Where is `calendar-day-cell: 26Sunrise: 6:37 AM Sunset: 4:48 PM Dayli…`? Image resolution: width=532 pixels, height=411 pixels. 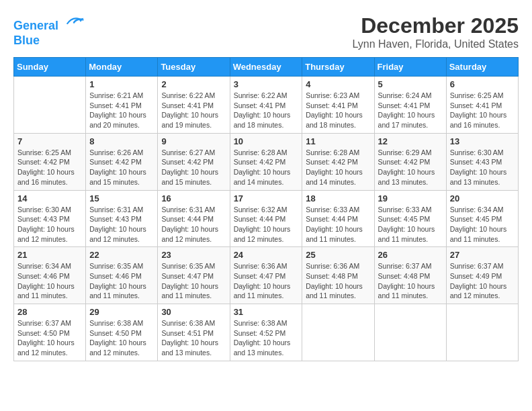 calendar-day-cell: 26Sunrise: 6:37 AM Sunset: 4:48 PM Dayli… is located at coordinates (410, 275).